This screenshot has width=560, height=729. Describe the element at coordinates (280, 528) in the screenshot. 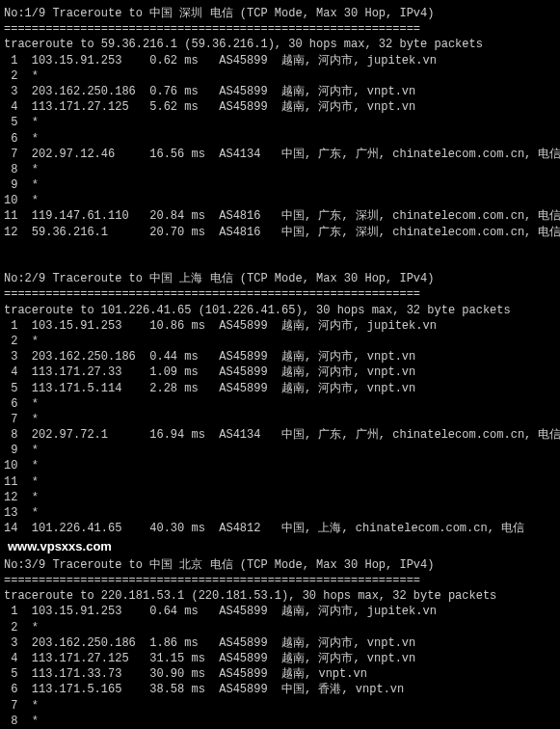

I see `hop-line: 14 101.226.41.65 40.30 ms AS4812 中国, 上海,…` at that location.